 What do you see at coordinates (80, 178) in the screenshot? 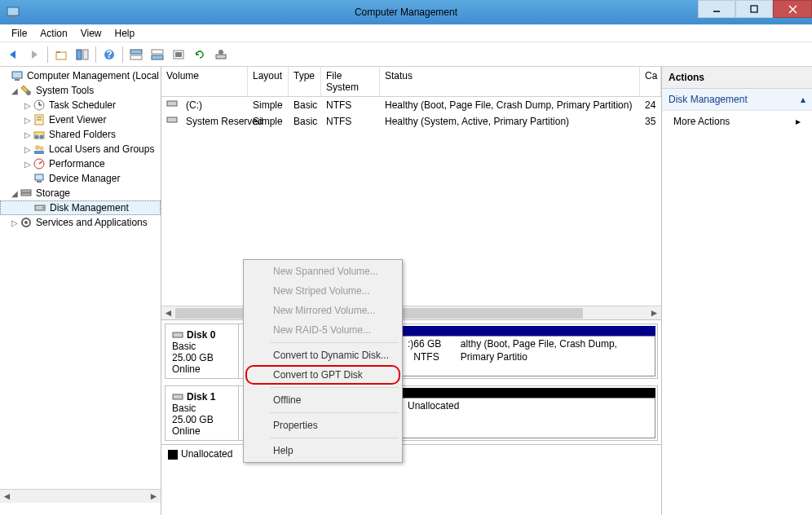
I see `tree-device-manager: Device Manager` at bounding box center [80, 178].